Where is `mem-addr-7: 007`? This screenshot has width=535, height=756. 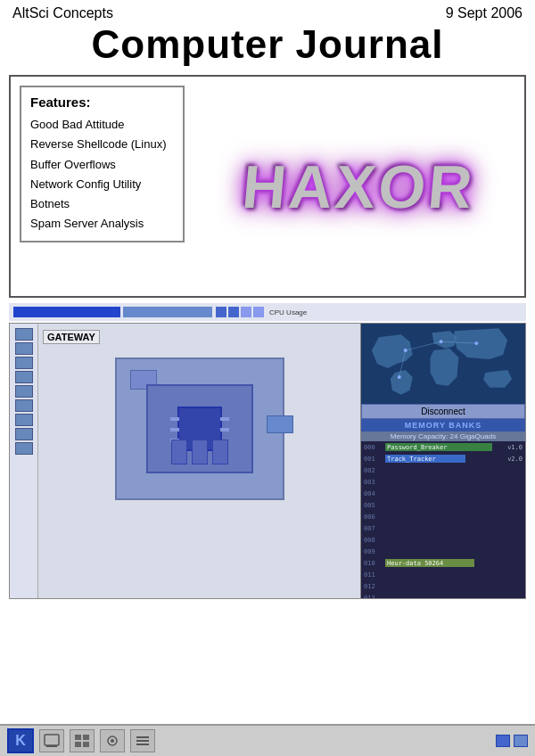
mem-addr-7: 007 is located at coordinates (374, 529).